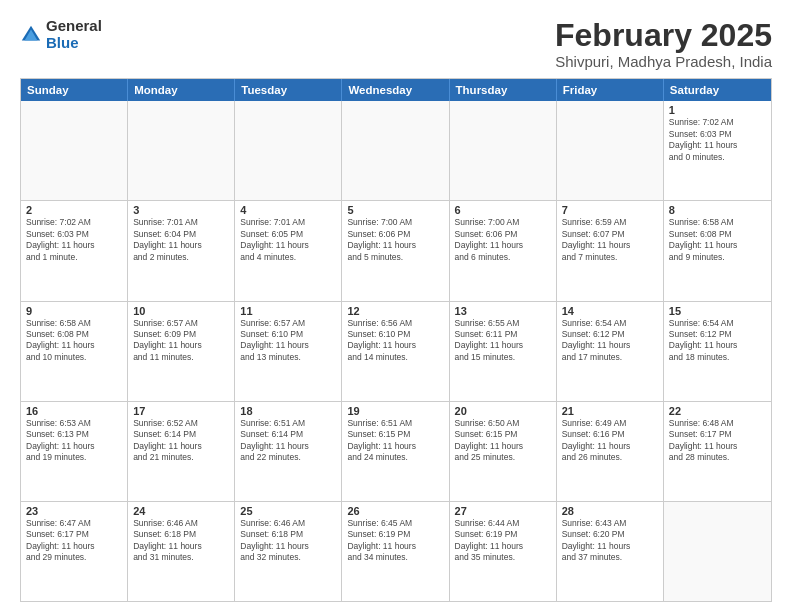 This screenshot has height=612, width=792. What do you see at coordinates (288, 441) in the screenshot?
I see `day-info: Sunrise: 6:51 AMSunset: 6:14 PMDaylight:…` at bounding box center [288, 441].